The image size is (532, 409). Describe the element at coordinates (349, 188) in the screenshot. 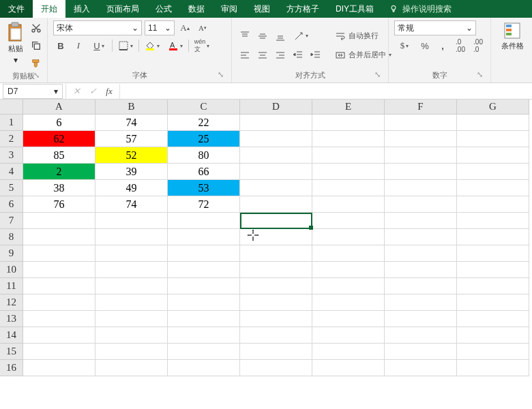

I see `cell-E5` at that location.